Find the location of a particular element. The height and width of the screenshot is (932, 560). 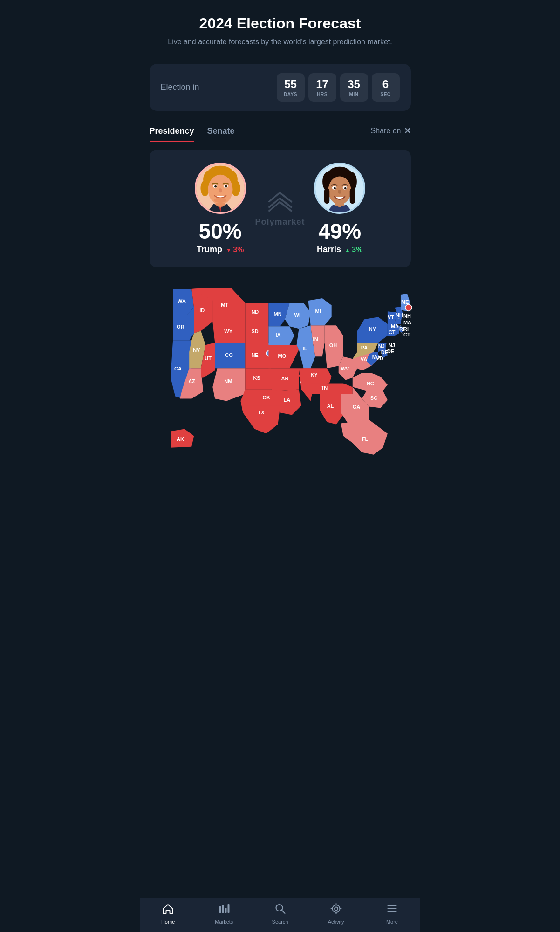

candidates-card: 50% Trump 3% Polymarket is located at coordinates (280, 209).